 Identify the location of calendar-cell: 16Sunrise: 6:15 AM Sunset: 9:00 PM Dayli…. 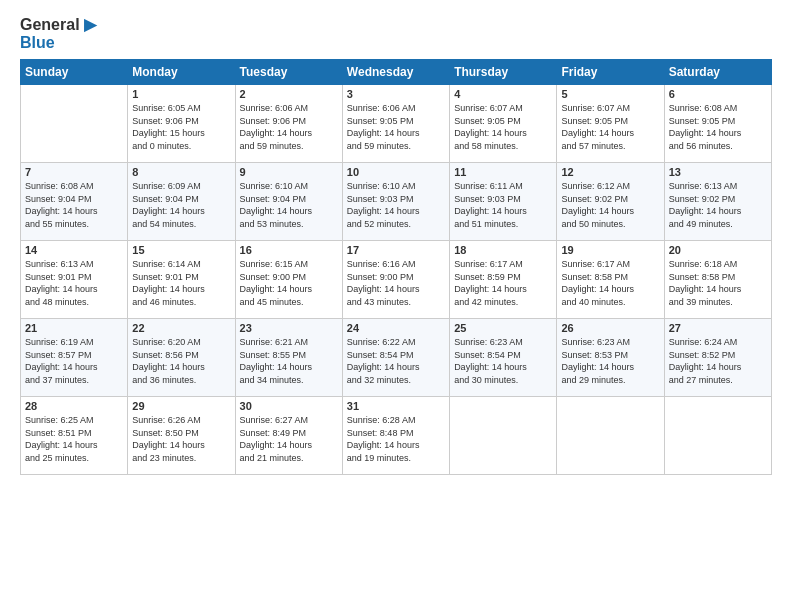
(288, 280).